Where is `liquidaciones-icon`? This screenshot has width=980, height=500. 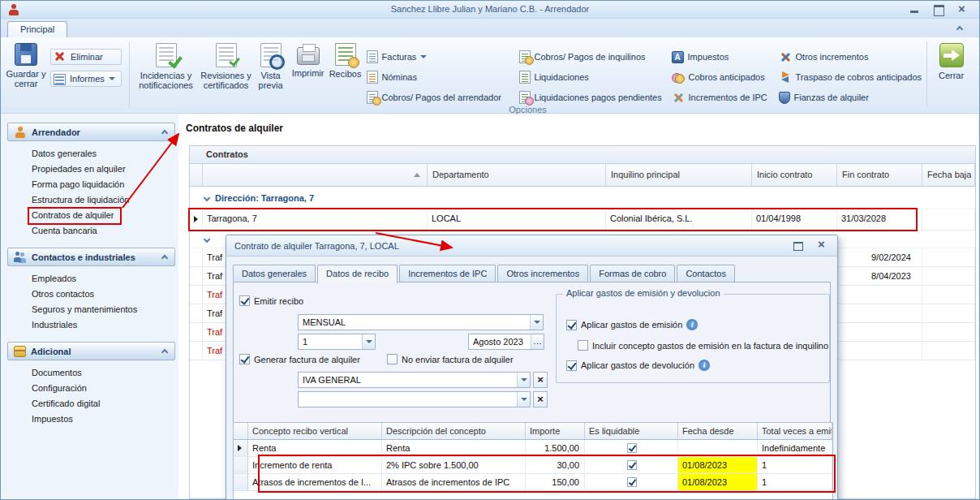 liquidaciones-icon is located at coordinates (525, 77).